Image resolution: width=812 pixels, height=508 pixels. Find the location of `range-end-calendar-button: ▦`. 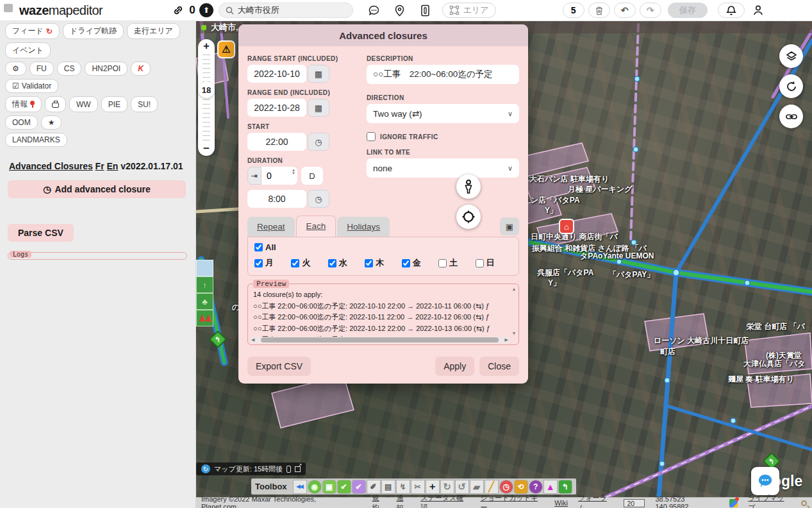

range-end-calendar-button: ▦ is located at coordinates (319, 108).